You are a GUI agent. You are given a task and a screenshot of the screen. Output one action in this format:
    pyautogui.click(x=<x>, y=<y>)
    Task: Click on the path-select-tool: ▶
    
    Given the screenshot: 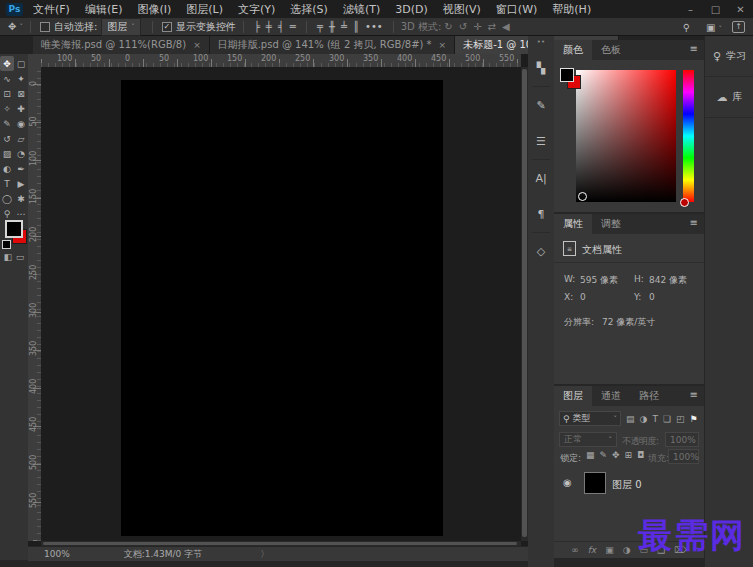 What is the action you would take?
    pyautogui.click(x=21, y=184)
    